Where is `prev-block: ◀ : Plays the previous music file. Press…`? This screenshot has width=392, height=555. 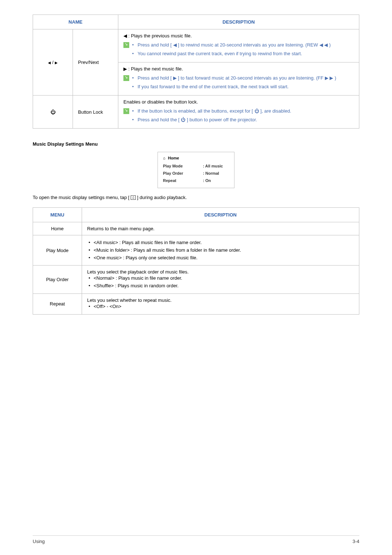 prev-block: ◀ : Plays the previous music file. Press… is located at coordinates (239, 46).